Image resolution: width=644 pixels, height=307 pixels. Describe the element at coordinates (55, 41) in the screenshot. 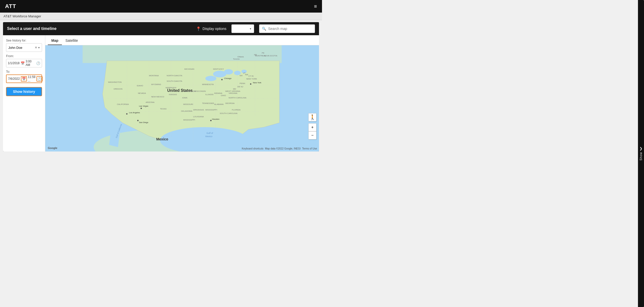

I see `tab-map: Map` at that location.